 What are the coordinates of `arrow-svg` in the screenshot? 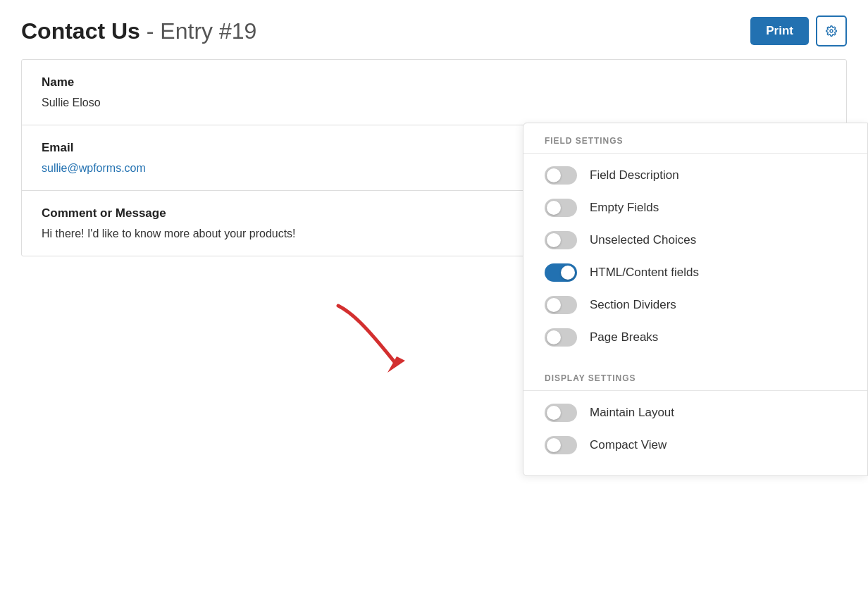 It's located at (373, 341).